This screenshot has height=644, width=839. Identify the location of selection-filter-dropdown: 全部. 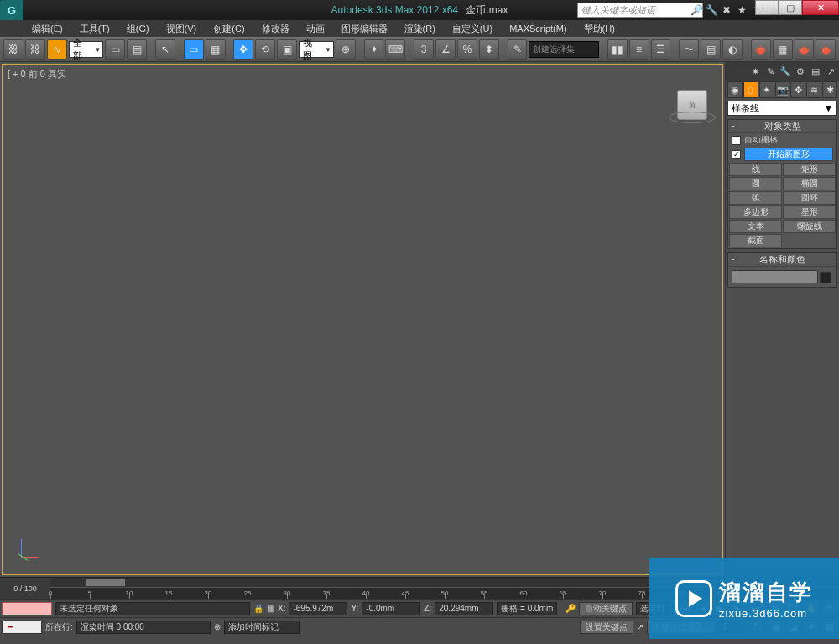
(86, 49).